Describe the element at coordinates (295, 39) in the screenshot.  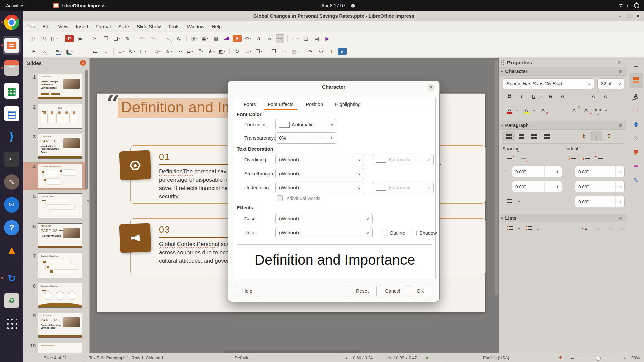
I see `new-slide-button: ▭` at that location.